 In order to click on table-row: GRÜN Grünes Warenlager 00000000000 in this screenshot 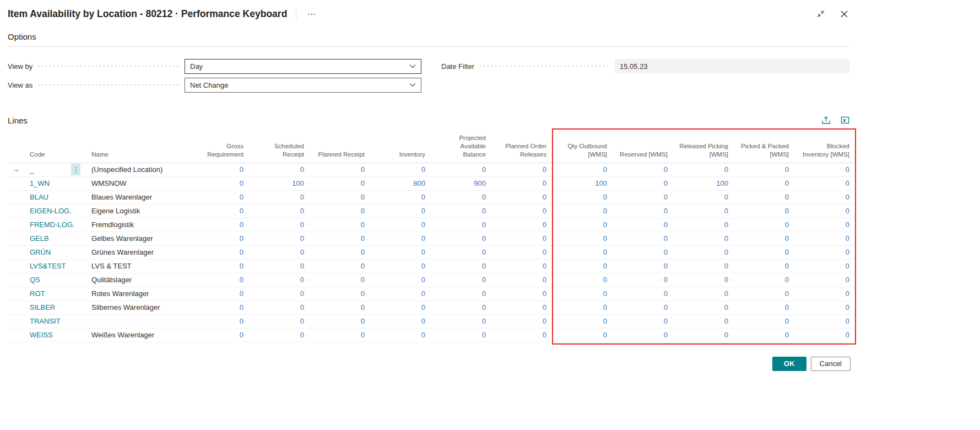, I will do `click(431, 252)`.